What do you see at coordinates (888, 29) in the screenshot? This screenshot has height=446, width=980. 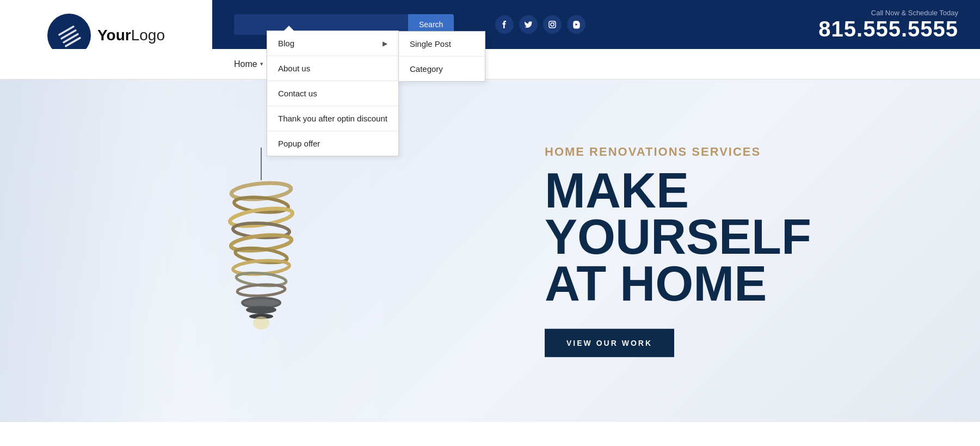 I see `phone-number: 815.555.5555` at bounding box center [888, 29].